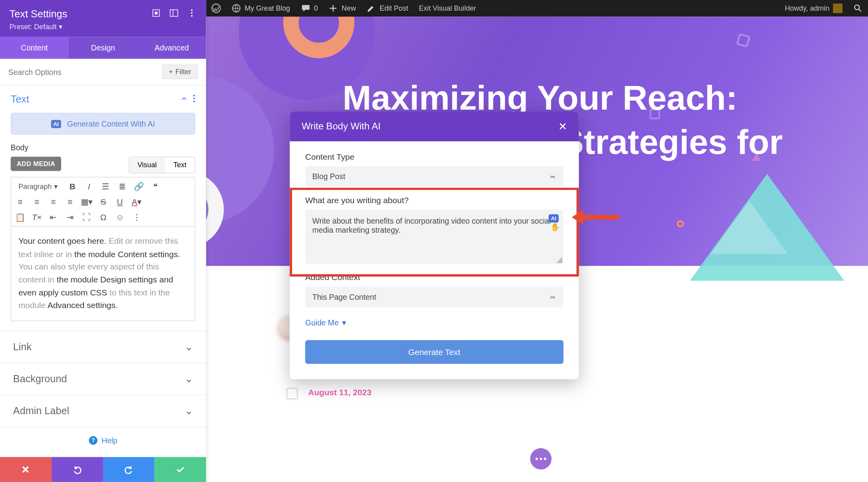 The image size is (868, 482). What do you see at coordinates (192, 14) in the screenshot?
I see `more-icon` at bounding box center [192, 14].